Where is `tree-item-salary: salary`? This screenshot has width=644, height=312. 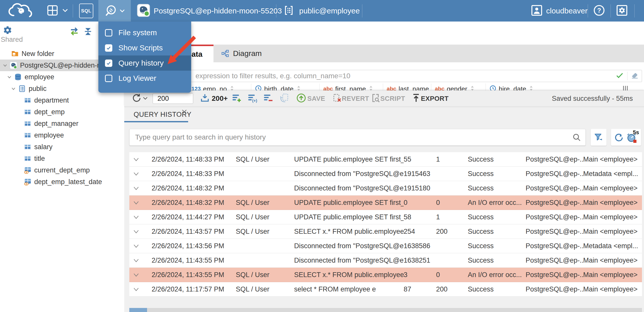
tree-item-salary: salary is located at coordinates (62, 147).